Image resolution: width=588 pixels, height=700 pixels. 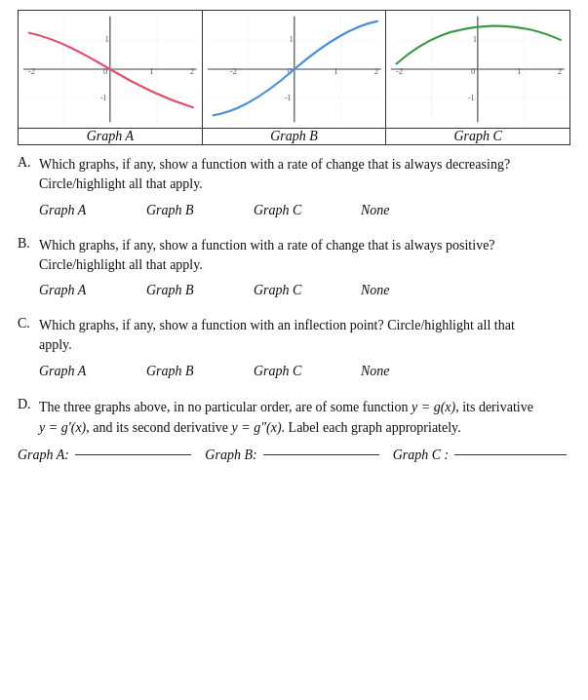 I want to click on question-a-block: A. Which graphs, if any, show a function…, so click(x=294, y=187).